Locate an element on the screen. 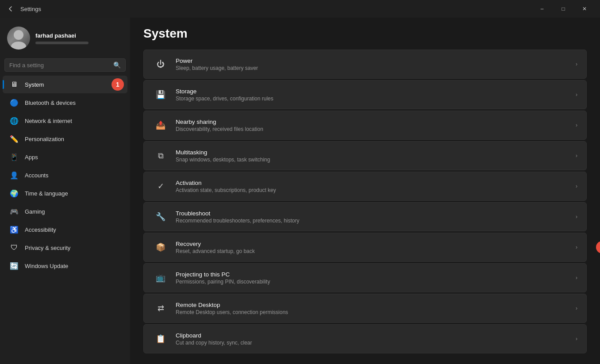  setting-title-clipboard: Clipboard is located at coordinates (376, 335).